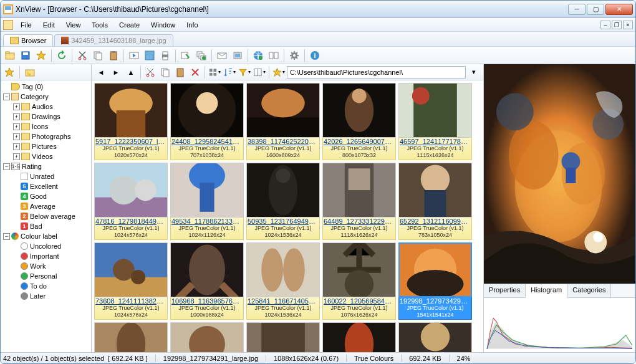 This screenshot has height=364, width=636. I want to click on tree-rating-item: 1Bad, so click(46, 226).